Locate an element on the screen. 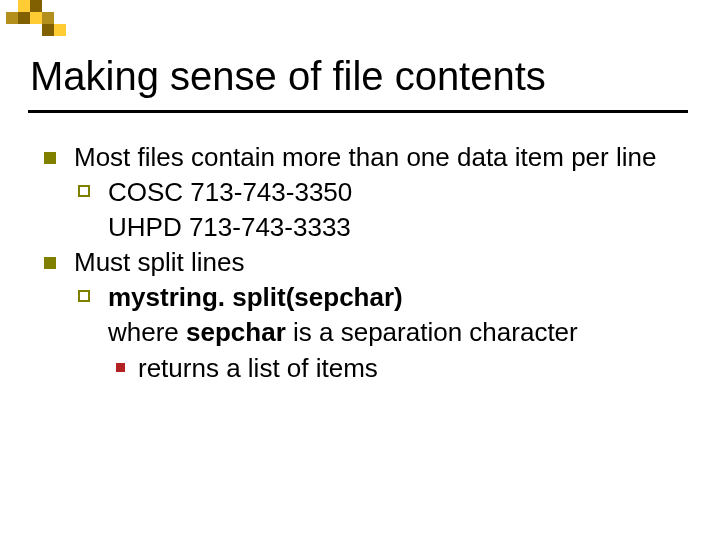 This screenshot has height=540, width=720. bullet-text: COSC 713-743-3350 is located at coordinates (230, 192).